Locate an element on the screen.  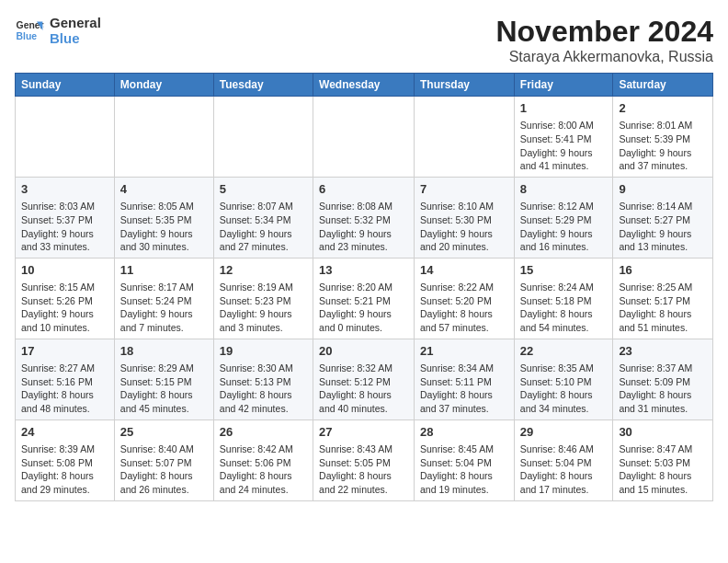
weekday-header-wednesday: Wednesday is located at coordinates (364, 85).